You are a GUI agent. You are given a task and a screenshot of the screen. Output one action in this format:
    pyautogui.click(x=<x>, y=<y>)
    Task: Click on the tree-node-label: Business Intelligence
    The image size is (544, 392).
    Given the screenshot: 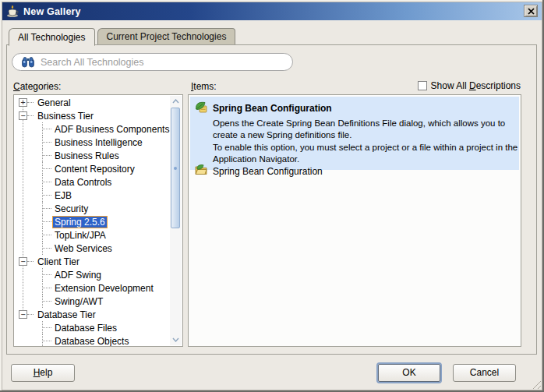 What is the action you would take?
    pyautogui.click(x=98, y=143)
    